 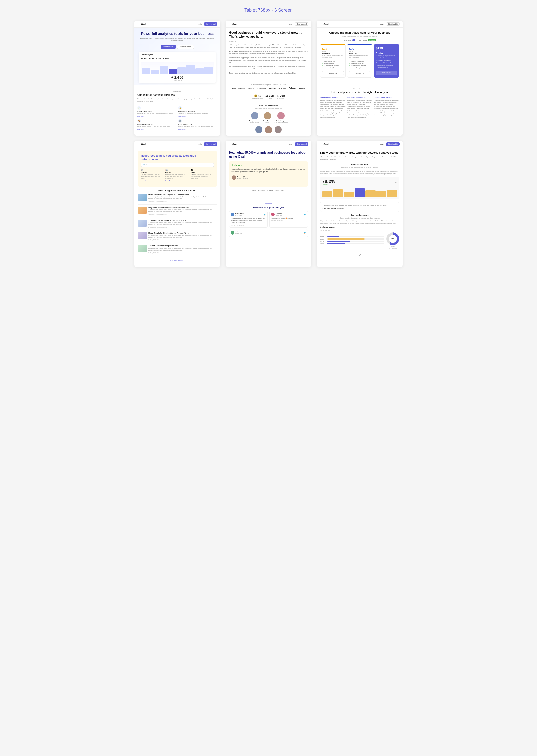 I want to click on big-number-sub: + 1.283 /month, so click(x=177, y=80).